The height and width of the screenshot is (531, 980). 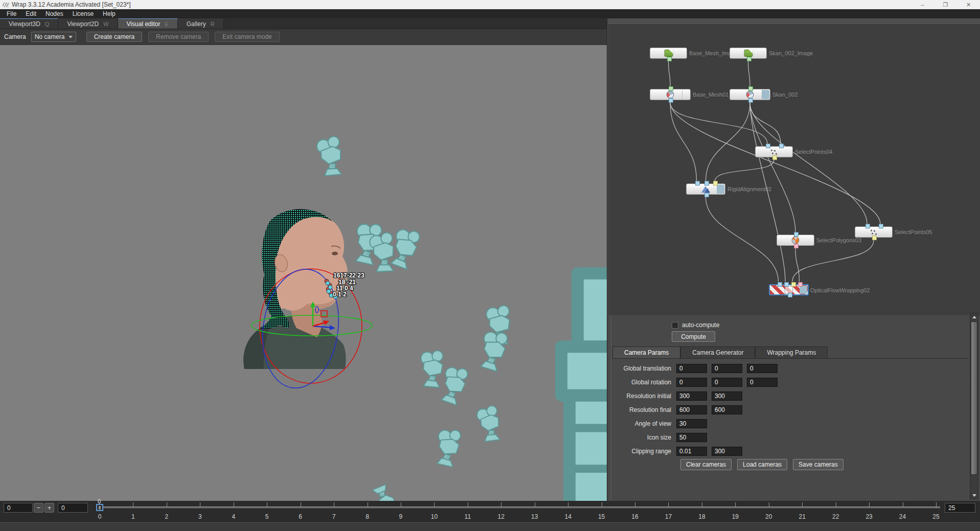 I want to click on icon-size-input, so click(x=692, y=437).